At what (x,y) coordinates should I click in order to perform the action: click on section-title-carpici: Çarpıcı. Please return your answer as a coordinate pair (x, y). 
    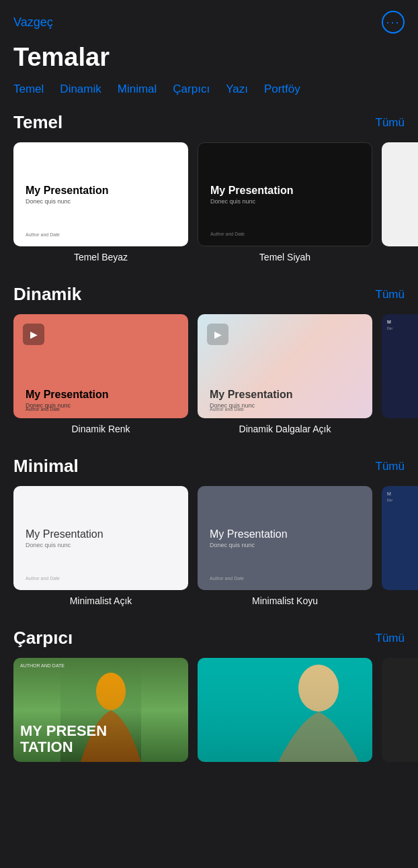
    Looking at the image, I should click on (43, 638).